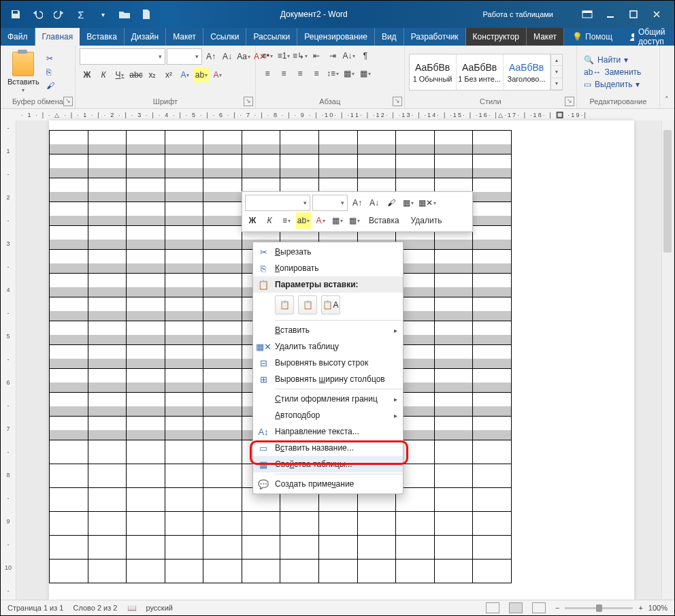 This screenshot has width=675, height=616. I want to click on ribbon-options-icon, so click(587, 14).